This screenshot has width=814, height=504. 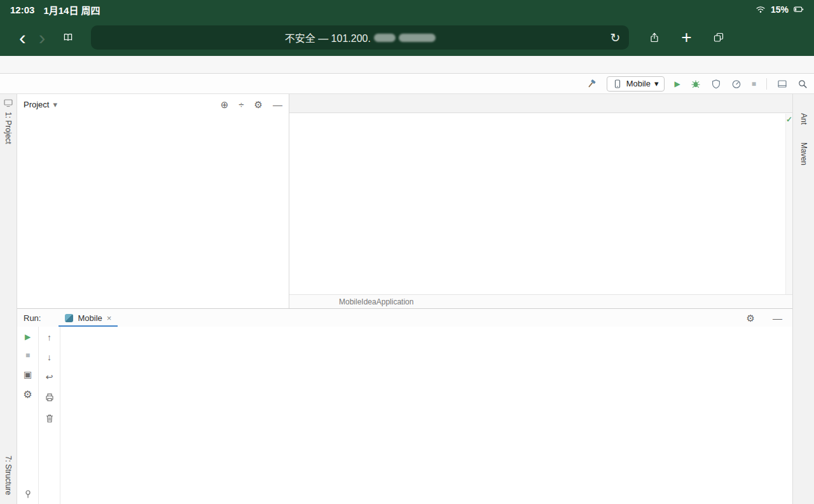 I want to click on status-time: 12:03, so click(x=22, y=10).